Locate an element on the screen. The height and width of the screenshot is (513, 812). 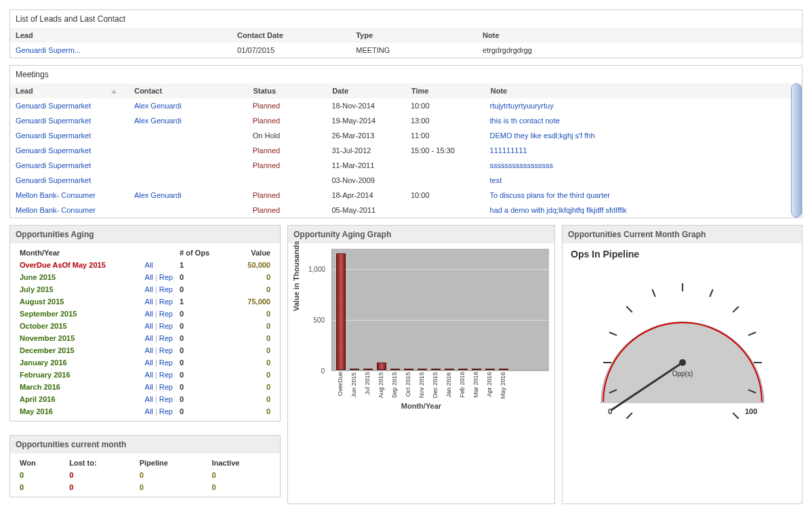
note-link: sssssssssssssssss is located at coordinates (522, 165).